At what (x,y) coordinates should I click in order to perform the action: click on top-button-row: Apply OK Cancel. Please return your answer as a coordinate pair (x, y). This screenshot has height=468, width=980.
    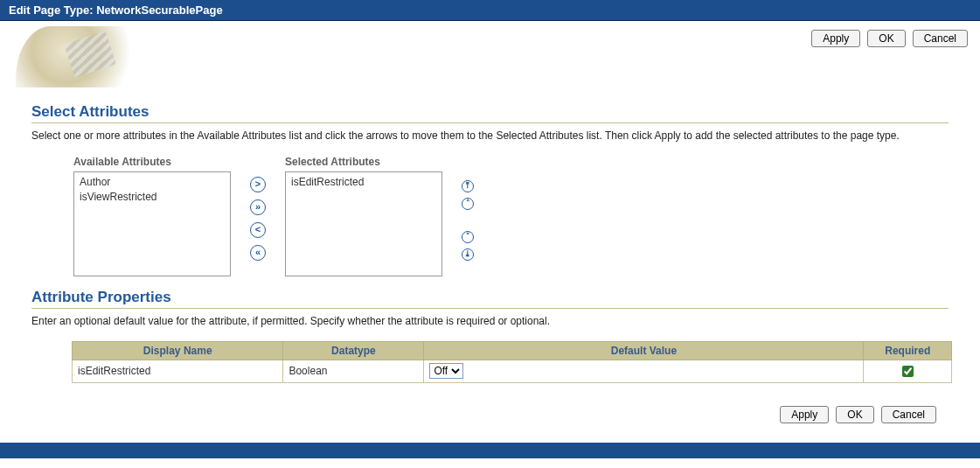
    Looking at the image, I should click on (890, 37).